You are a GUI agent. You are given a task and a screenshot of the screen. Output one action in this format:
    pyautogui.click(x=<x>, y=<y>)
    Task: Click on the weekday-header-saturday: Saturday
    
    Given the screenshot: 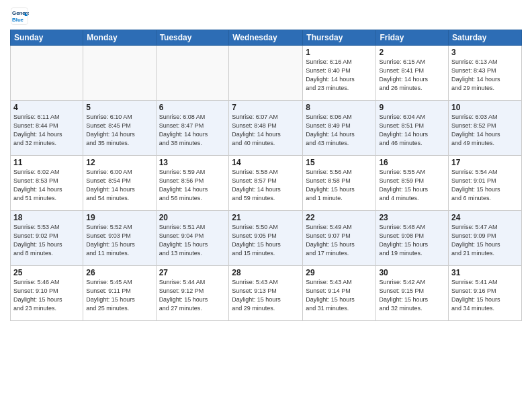 What is the action you would take?
    pyautogui.click(x=485, y=38)
    